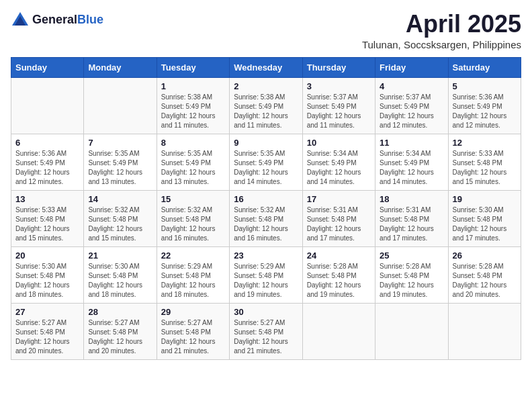  I want to click on calendar-cell: 15 Sunrise: 5:32 AMSunset: 5:48 PMDaylig…, so click(193, 218).